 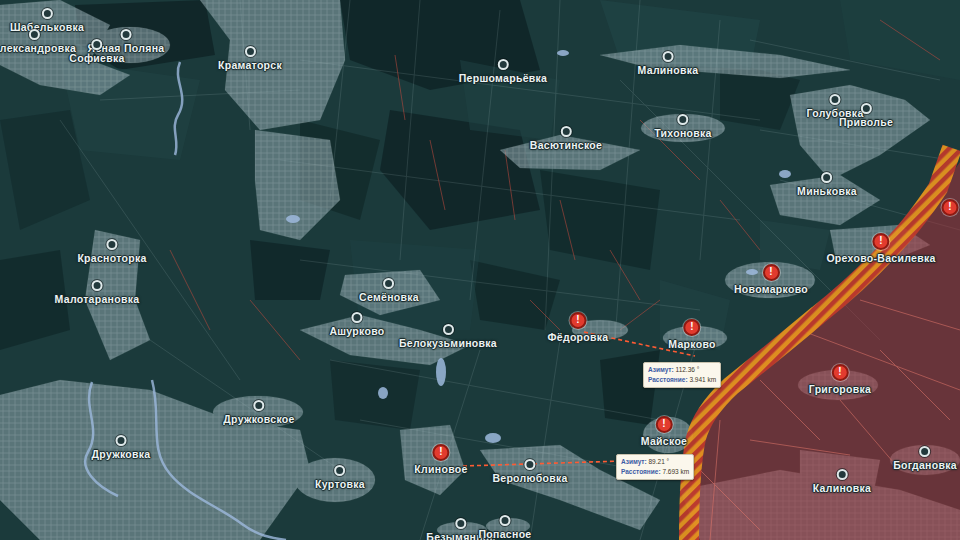 I want to click on alert-town-marker: !Майское, so click(x=664, y=432).